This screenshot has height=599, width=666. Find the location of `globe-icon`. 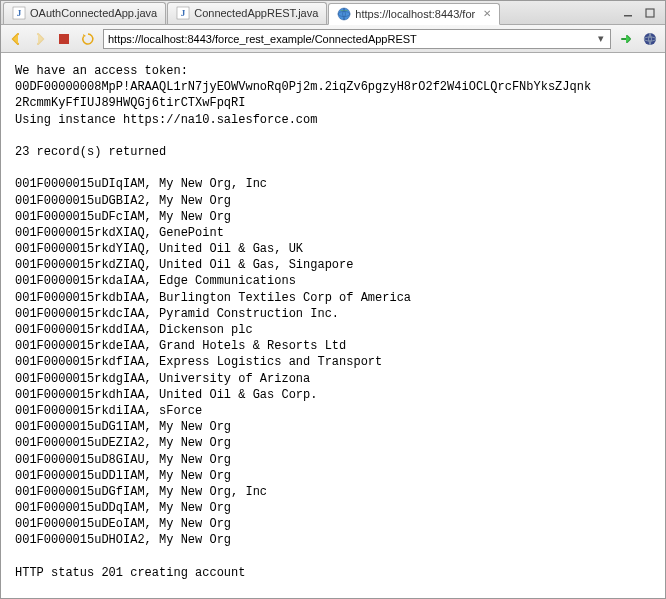

globe-icon is located at coordinates (344, 14).